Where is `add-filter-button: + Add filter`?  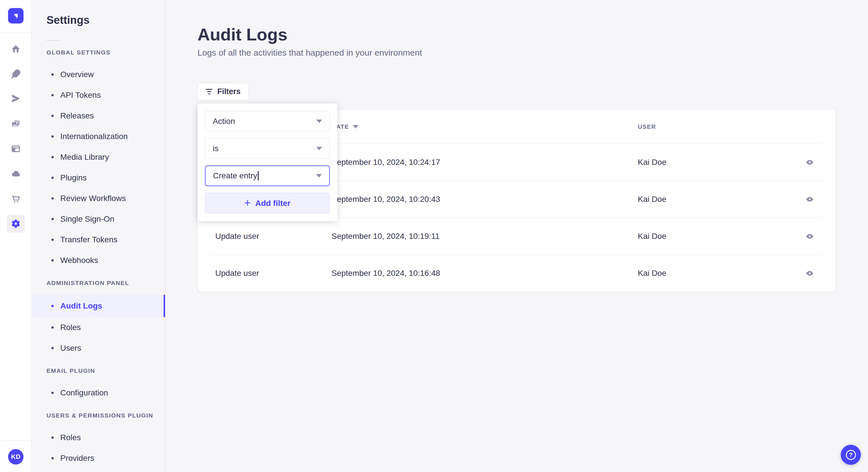
add-filter-button: + Add filter is located at coordinates (268, 203).